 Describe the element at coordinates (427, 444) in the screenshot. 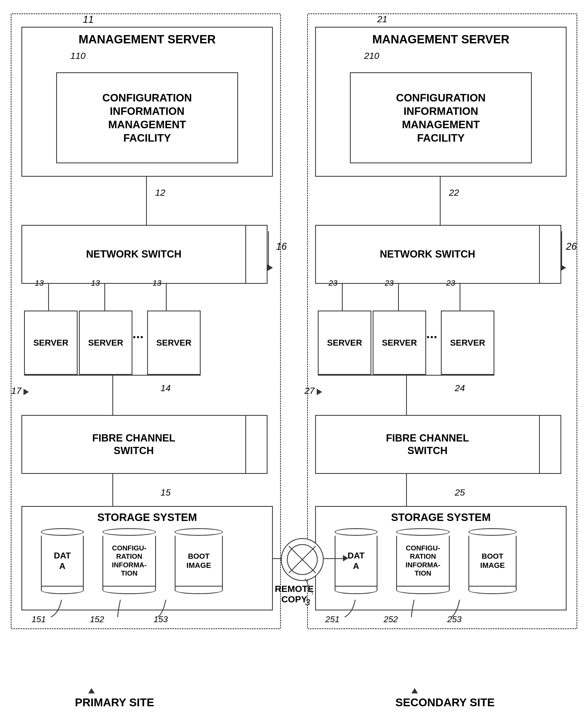

I see `secondary-fc-switch: FIBRE CHANNEL SWITCH` at that location.